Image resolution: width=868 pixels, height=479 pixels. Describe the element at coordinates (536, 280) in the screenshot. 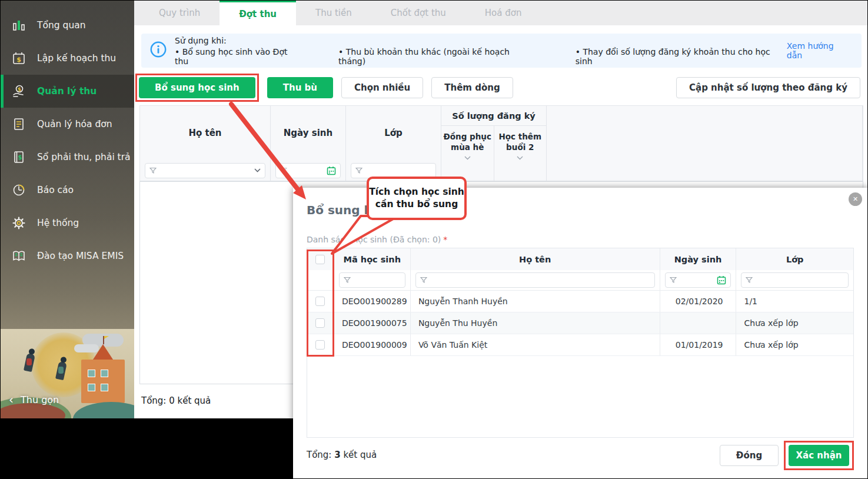

I see `name-filter-input` at that location.